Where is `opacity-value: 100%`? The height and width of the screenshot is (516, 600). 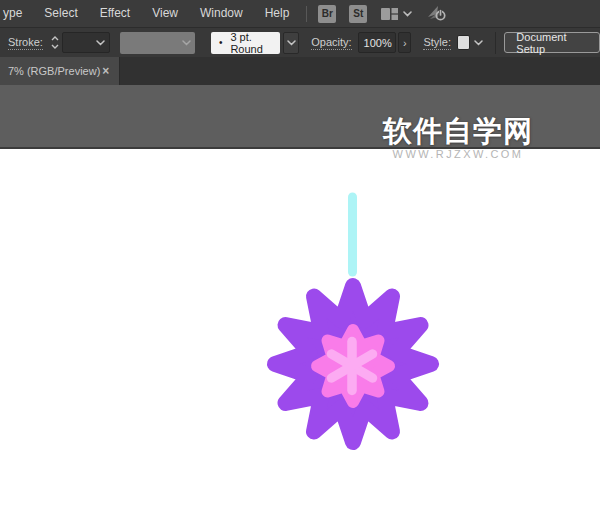
opacity-value: 100% is located at coordinates (378, 43).